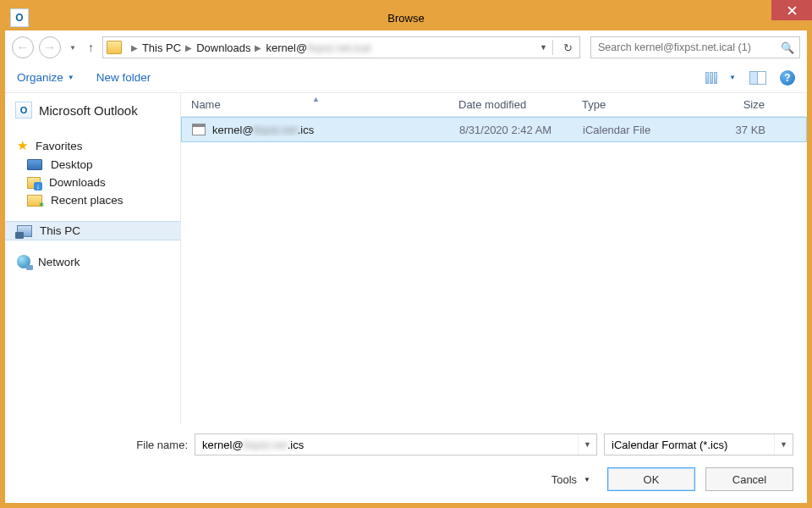 The width and height of the screenshot is (812, 508). I want to click on toolbar: Organize ▼ New folder ▼ ?, so click(406, 78).